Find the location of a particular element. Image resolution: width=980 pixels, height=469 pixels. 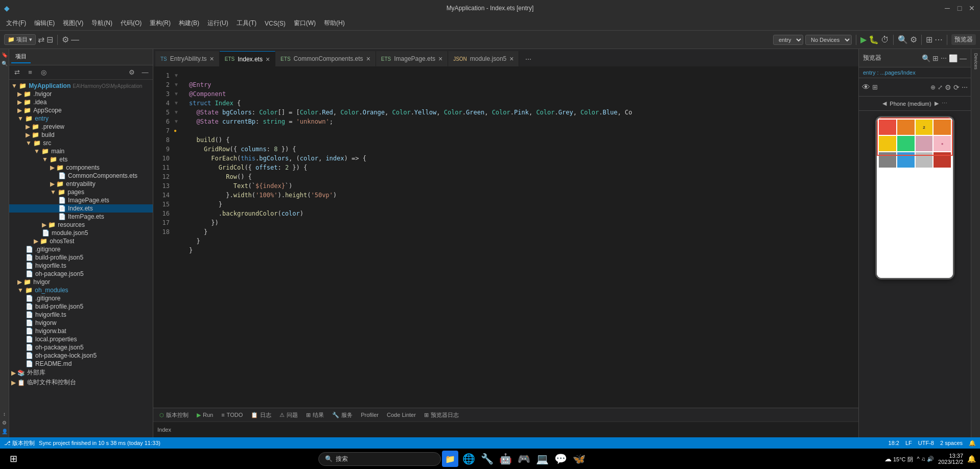

tab-module-json: JSON module.json5 × is located at coordinates (483, 59).